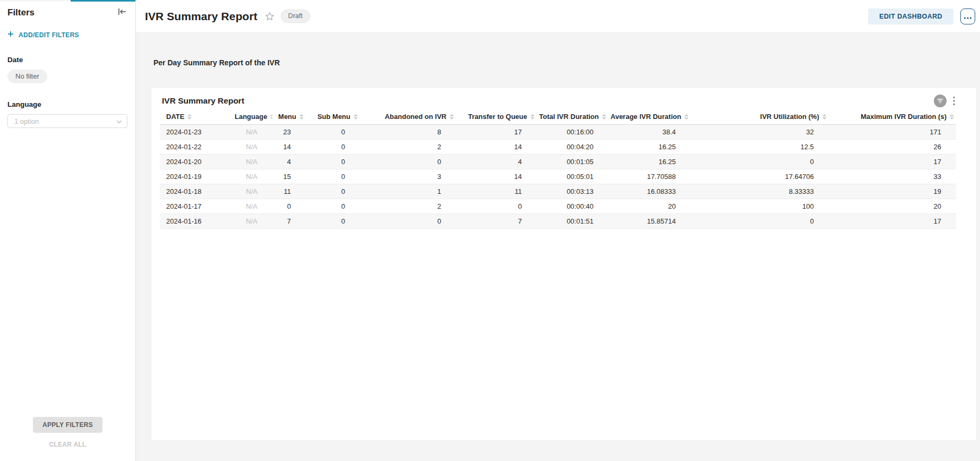 This screenshot has width=980, height=461. Describe the element at coordinates (496, 132) in the screenshot. I see `cell-transfer-to-queue: 17` at that location.